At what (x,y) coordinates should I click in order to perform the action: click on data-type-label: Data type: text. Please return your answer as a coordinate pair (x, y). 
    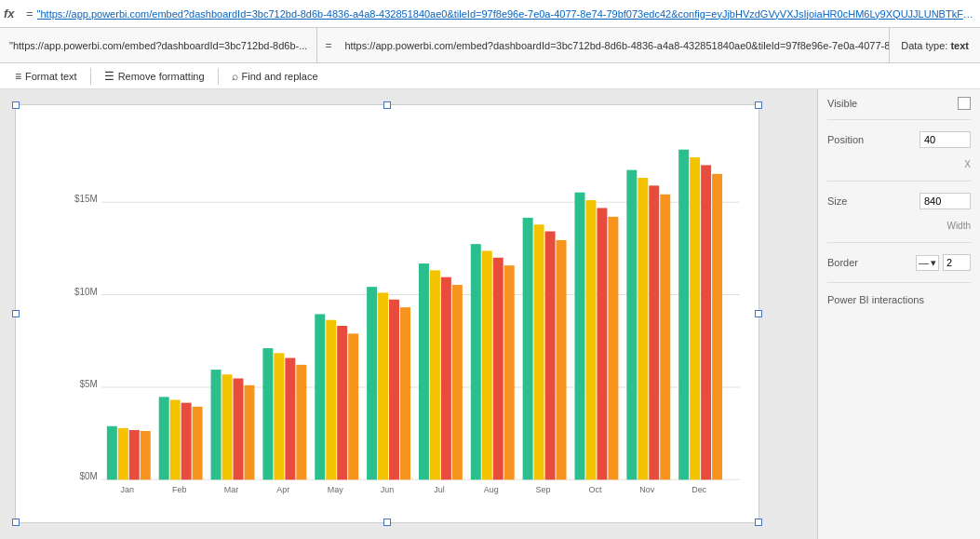
    Looking at the image, I should click on (934, 45).